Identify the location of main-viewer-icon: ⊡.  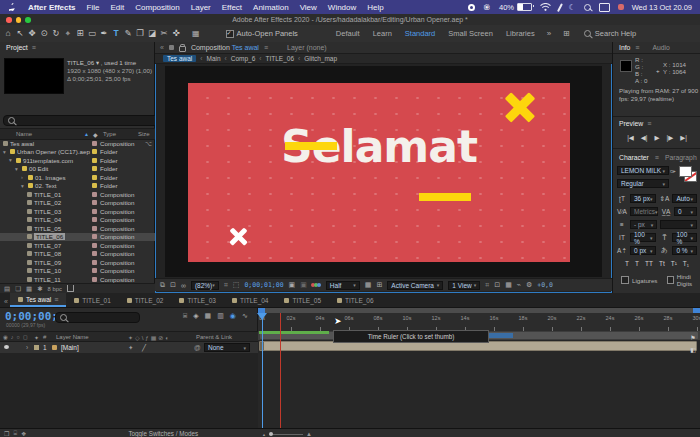
(173, 285).